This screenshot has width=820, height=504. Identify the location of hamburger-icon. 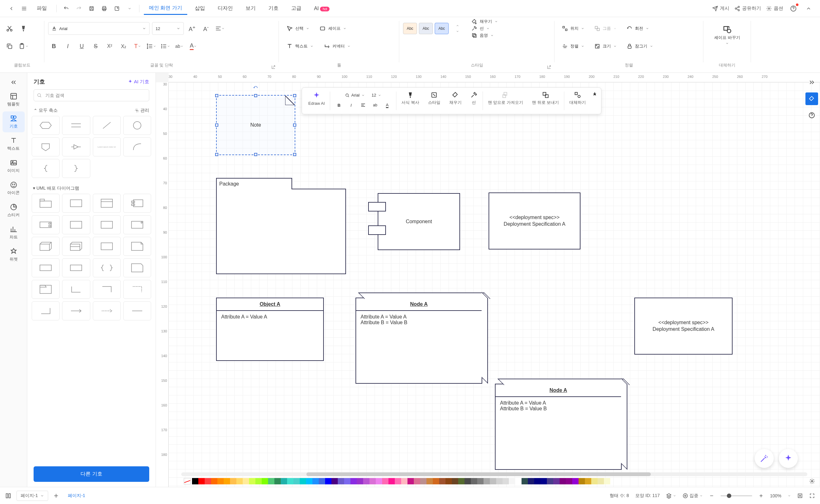
(24, 9).